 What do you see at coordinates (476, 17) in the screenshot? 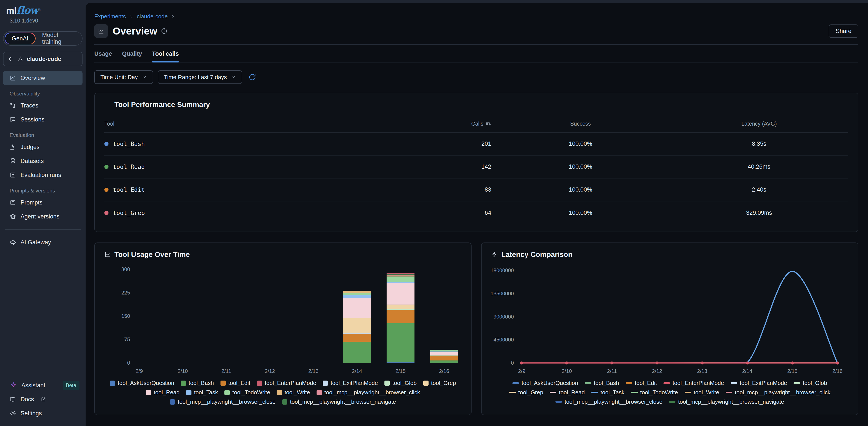
I see `breadcrumb: Experiments claude-code` at bounding box center [476, 17].